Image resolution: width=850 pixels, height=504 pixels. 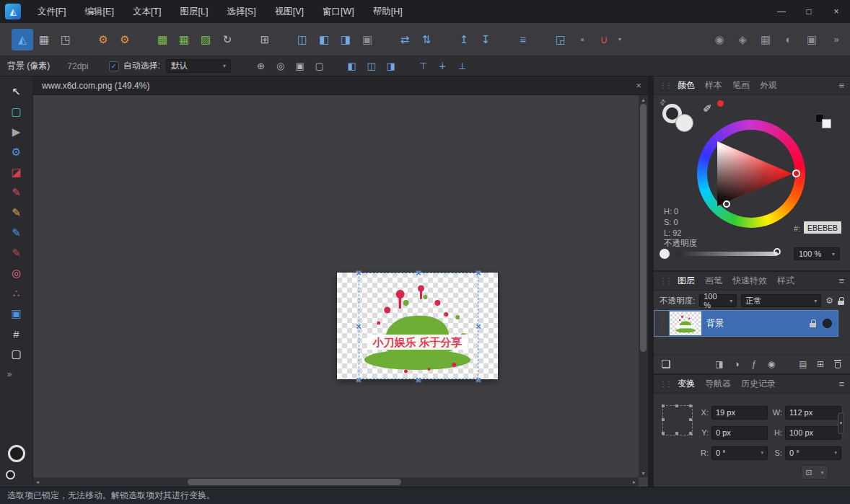 I want to click on tab-styles: 样式, so click(x=786, y=281).